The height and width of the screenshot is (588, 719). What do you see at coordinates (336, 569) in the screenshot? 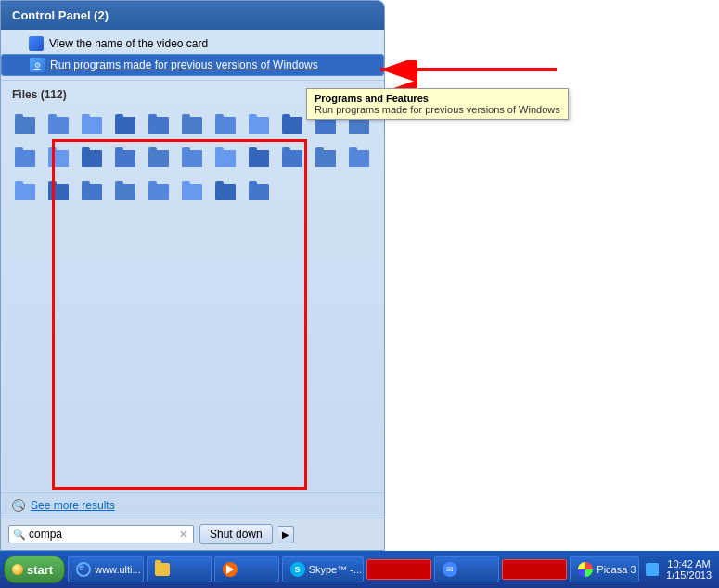
I see `taskbar-skype-label: Skype™ -...` at bounding box center [336, 569].